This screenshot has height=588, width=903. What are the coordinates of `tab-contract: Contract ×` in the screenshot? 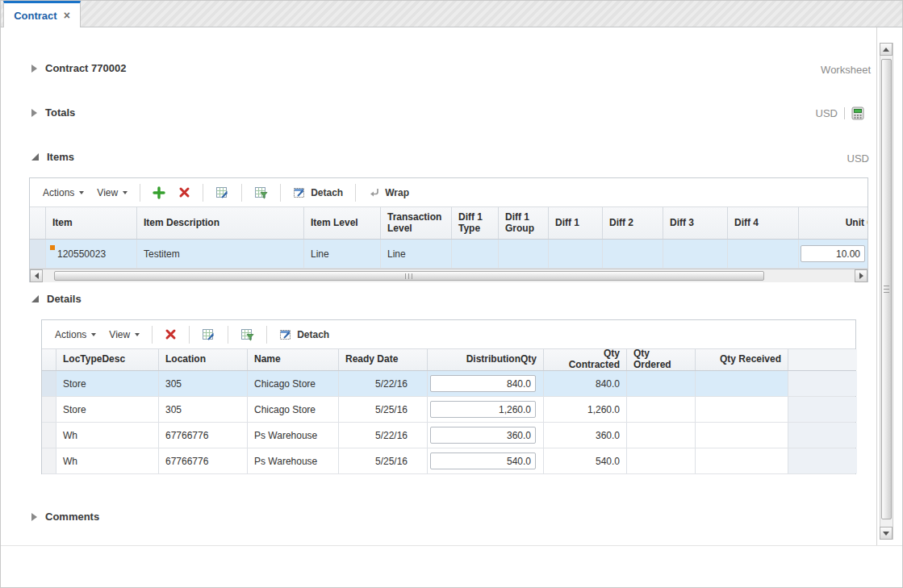 It's located at (42, 15).